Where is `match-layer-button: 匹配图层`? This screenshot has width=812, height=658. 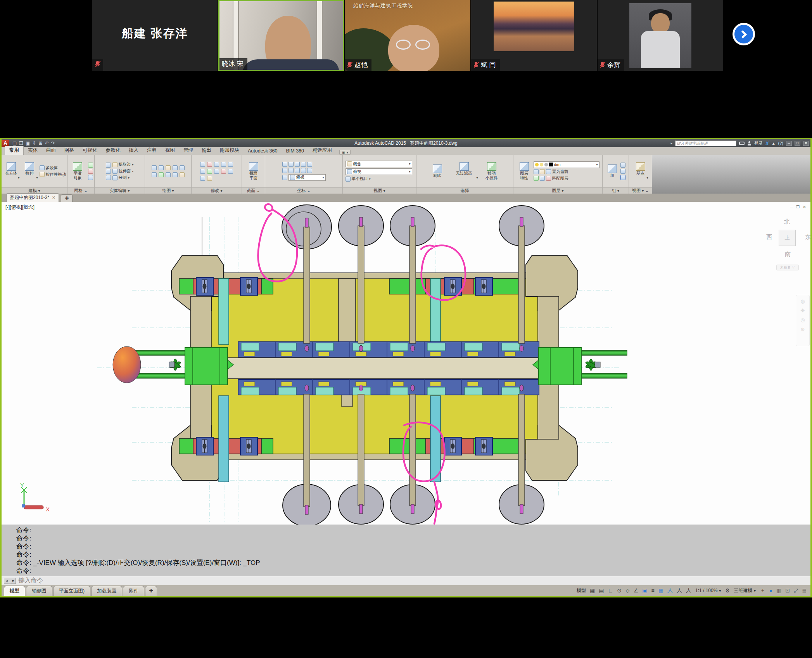 match-layer-button: 匹配图层 is located at coordinates (551, 178).